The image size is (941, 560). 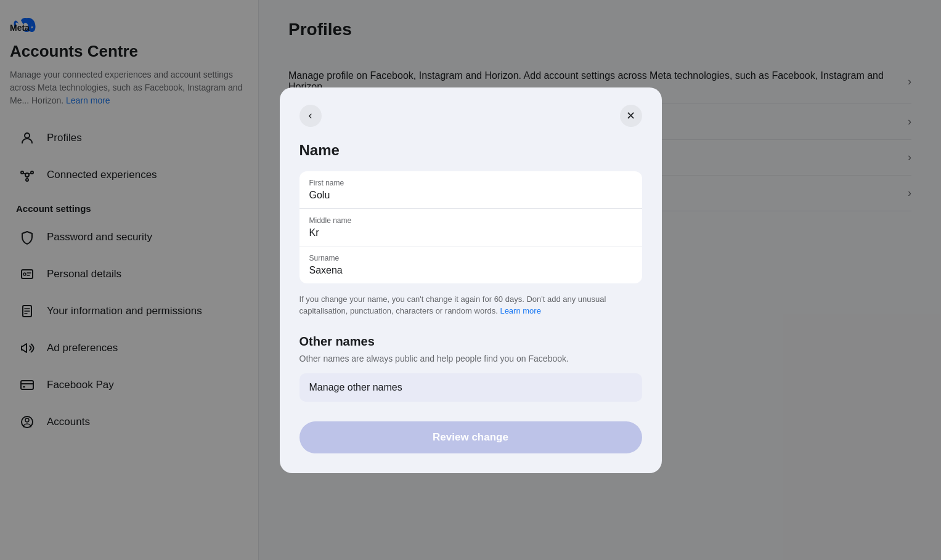 I want to click on review-change-button: Review change, so click(x=471, y=437).